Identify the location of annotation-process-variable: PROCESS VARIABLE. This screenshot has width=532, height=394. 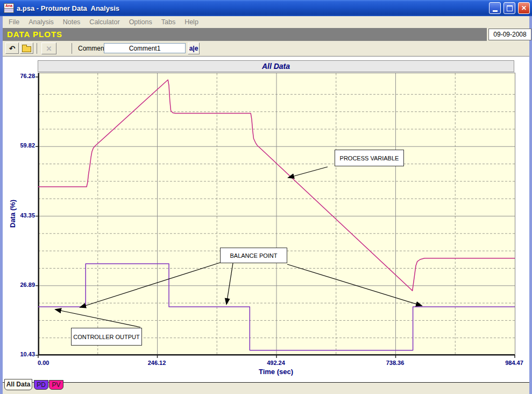
(369, 158).